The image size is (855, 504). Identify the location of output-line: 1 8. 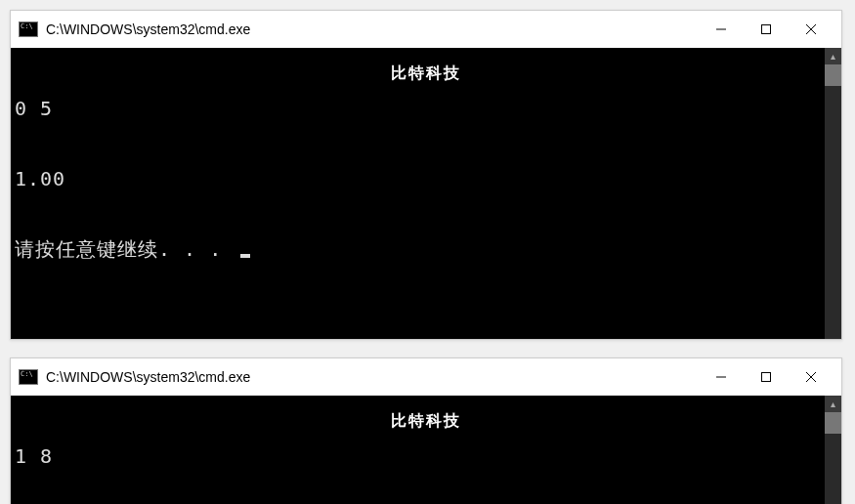
(426, 456).